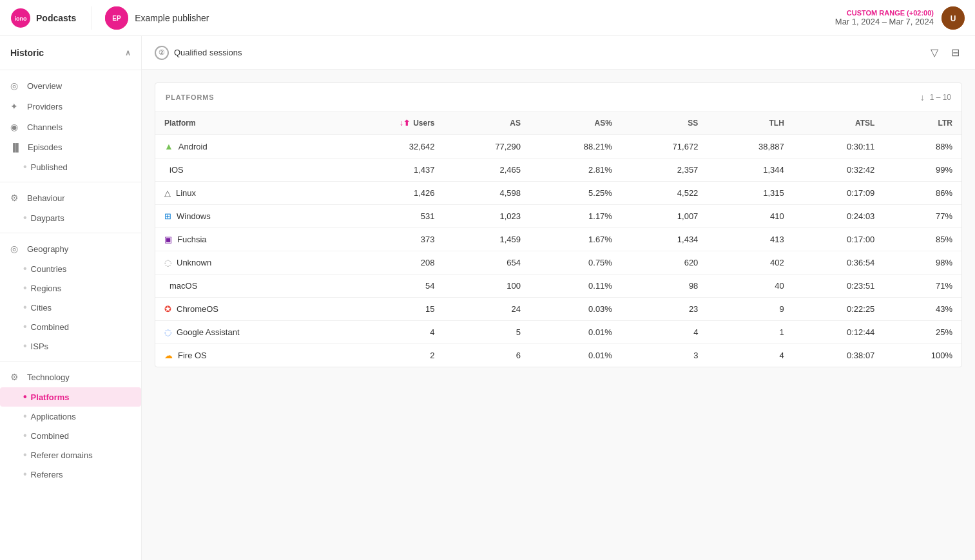 Image resolution: width=975 pixels, height=560 pixels. Describe the element at coordinates (45, 147) in the screenshot. I see `sidebar-item-label-episodes: Episodes` at that location.